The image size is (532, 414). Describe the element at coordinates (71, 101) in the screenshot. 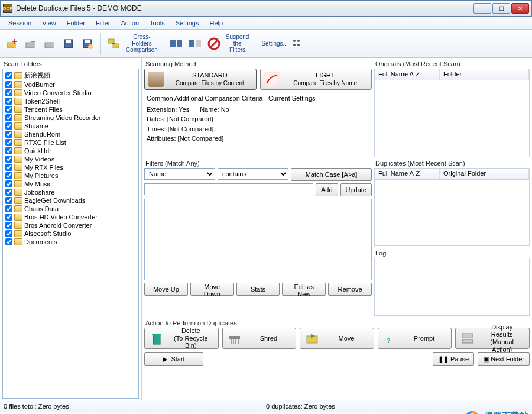

I see `folder-item: Token2Shell` at that location.